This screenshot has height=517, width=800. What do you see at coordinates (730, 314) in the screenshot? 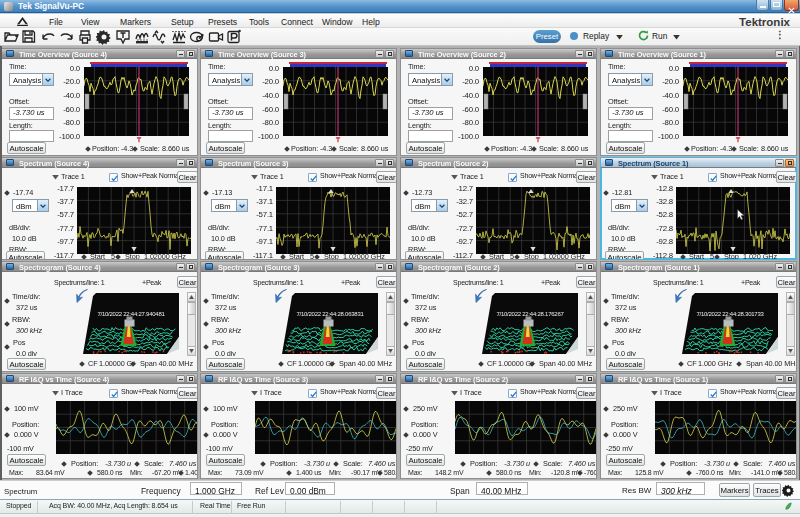
I see `svg-text: 7/10/2022 22:44:28.301733` at bounding box center [730, 314].